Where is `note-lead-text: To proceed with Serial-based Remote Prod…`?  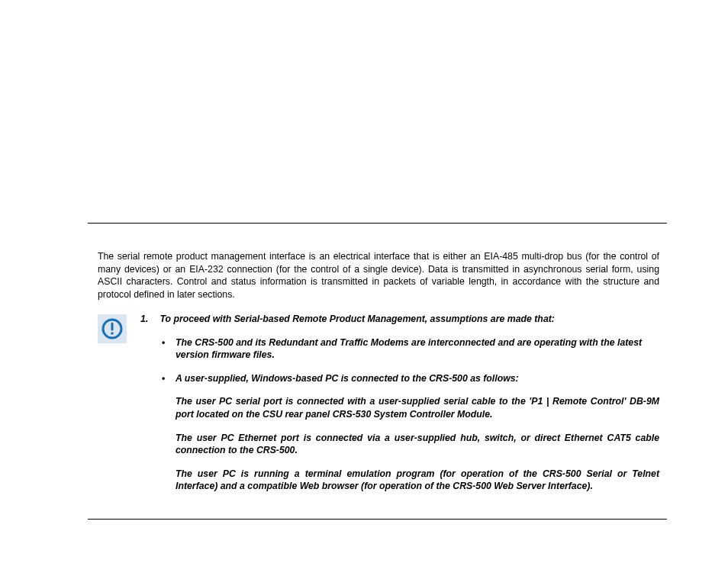
note-lead-text: To proceed with Serial-based Remote Prod… is located at coordinates (357, 319).